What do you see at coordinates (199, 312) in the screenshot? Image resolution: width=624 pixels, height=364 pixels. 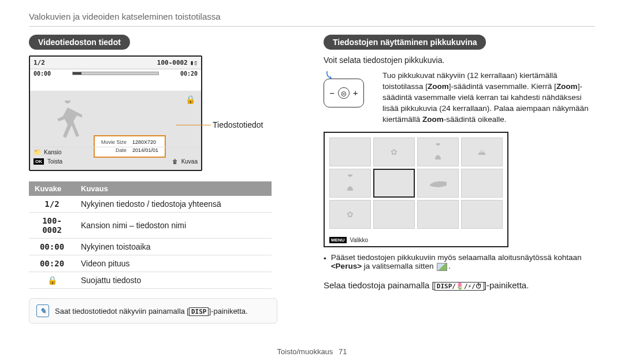 I see `disp-key-icon: DISP` at bounding box center [199, 312].